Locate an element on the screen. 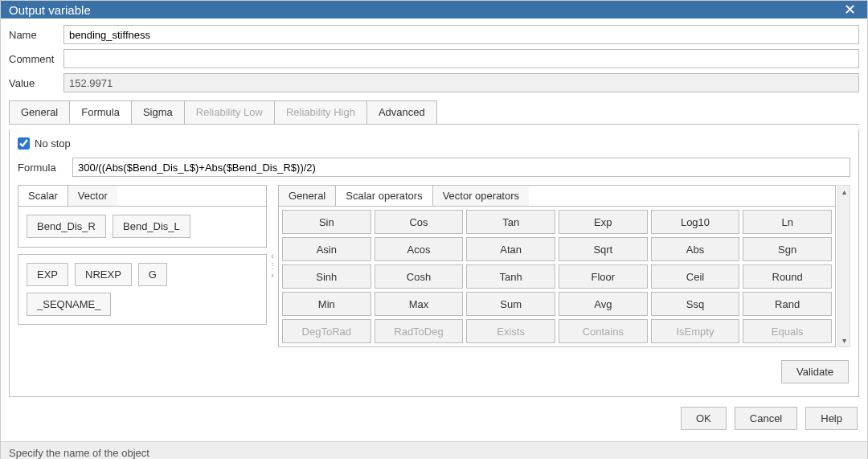  chevron-right-icon: › is located at coordinates (272, 276).